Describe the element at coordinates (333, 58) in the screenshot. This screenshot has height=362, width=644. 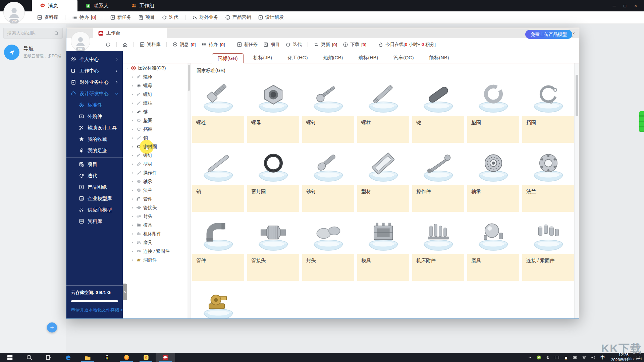
I see `category-tab-3: 船舶(CB)` at that location.